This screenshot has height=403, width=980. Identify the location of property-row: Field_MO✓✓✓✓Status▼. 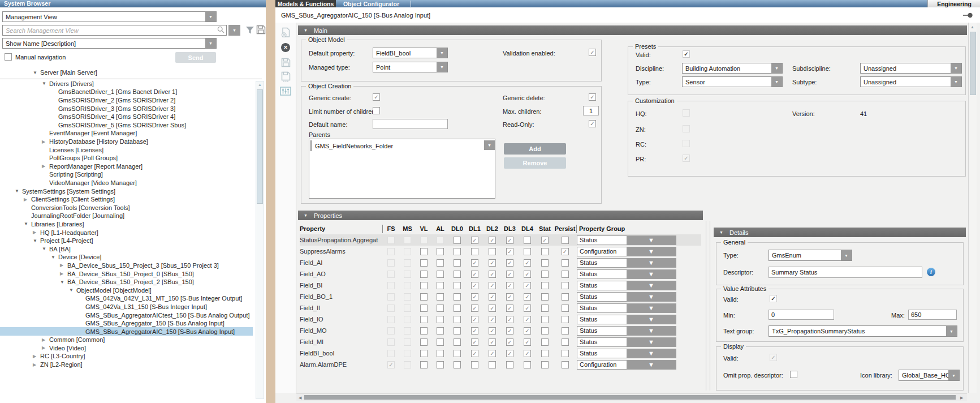
(500, 331).